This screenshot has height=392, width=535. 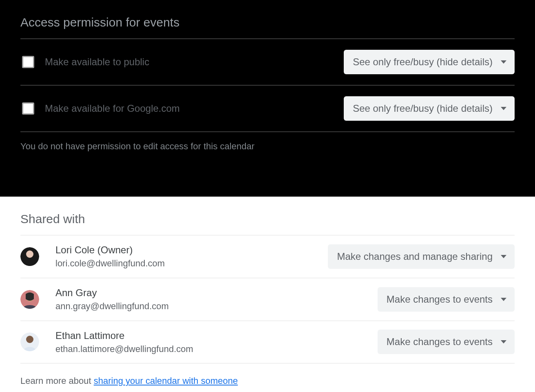 What do you see at coordinates (268, 381) in the screenshot?
I see `learn-more: Learn more about sharing your calendar w…` at bounding box center [268, 381].